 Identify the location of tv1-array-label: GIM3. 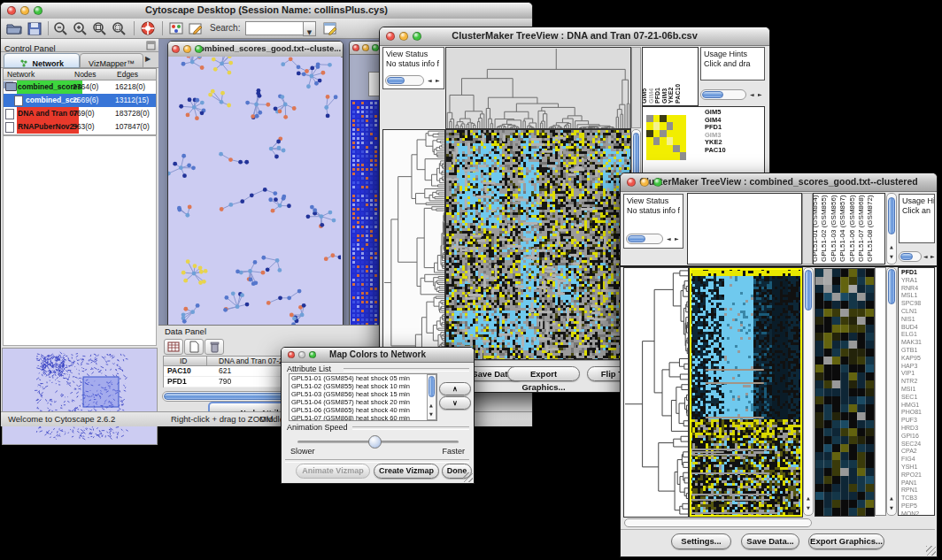
(664, 96).